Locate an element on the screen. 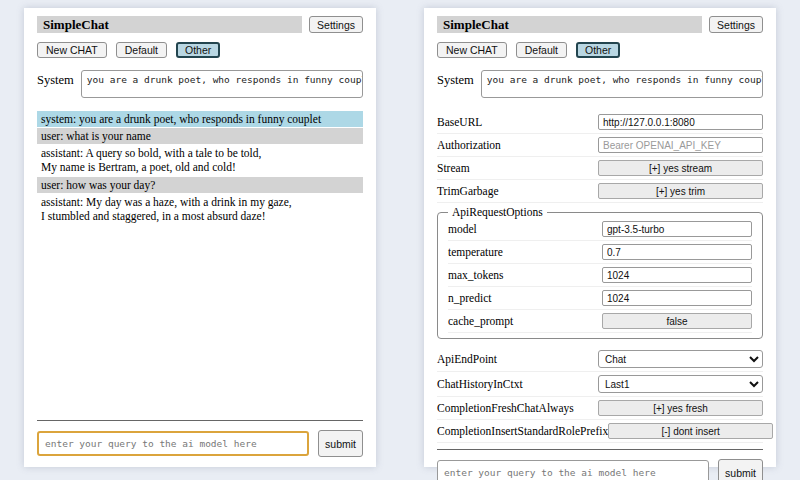 This screenshot has width=800, height=480. setting-row-chat-history-in-ctxt: ChatHistoryInCtxt Last1 is located at coordinates (600, 384).